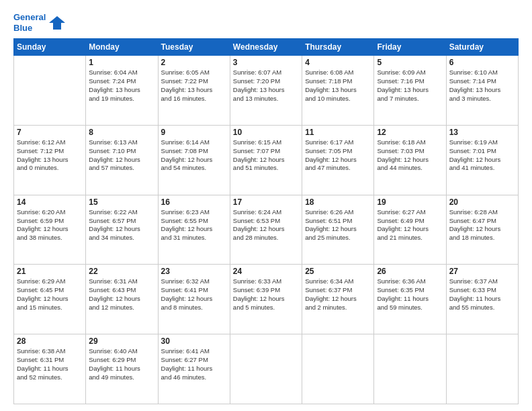 The height and width of the screenshot is (411, 532). I want to click on calendar-cell: 29Sunrise: 6:40 AM Sunset: 6:29 PM Dayli…, so click(122, 369).